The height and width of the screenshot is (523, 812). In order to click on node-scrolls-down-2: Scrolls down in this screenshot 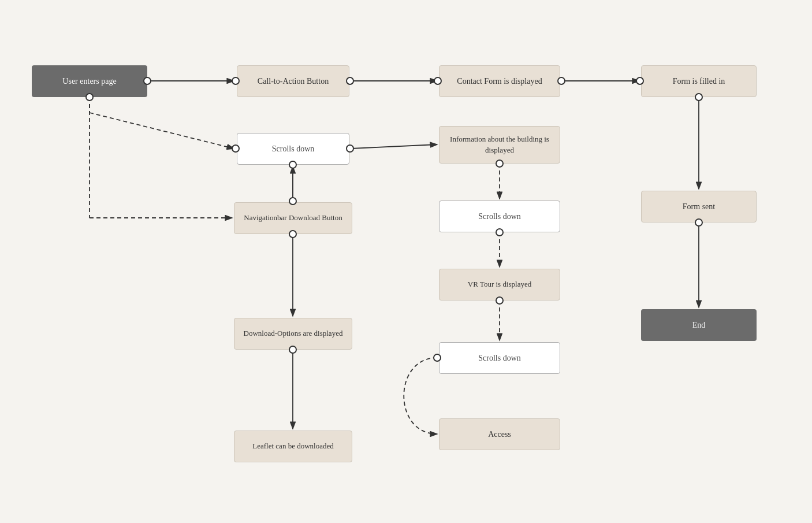, I will do `click(500, 216)`.